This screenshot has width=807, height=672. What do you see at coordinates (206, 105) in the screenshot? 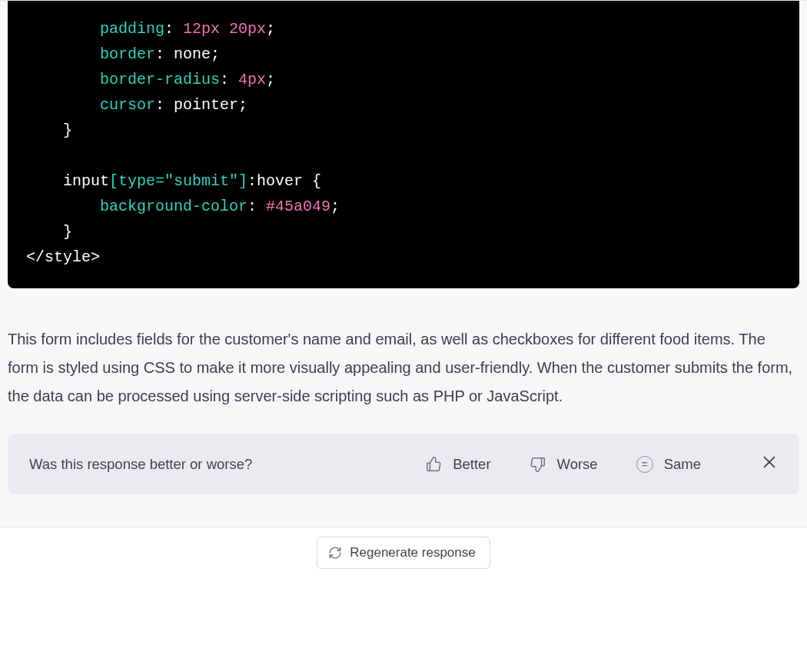
I see `code-token: pointer` at bounding box center [206, 105].